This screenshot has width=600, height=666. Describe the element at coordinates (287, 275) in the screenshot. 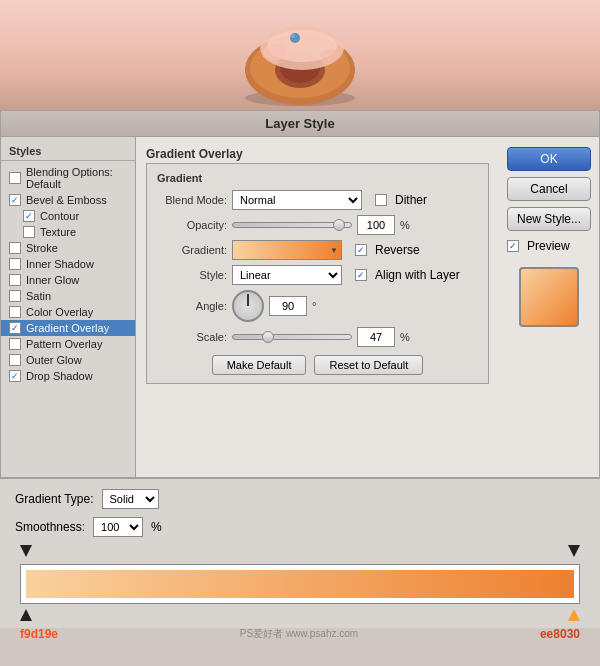

I see `style-select: Linear Radial Angle` at that location.